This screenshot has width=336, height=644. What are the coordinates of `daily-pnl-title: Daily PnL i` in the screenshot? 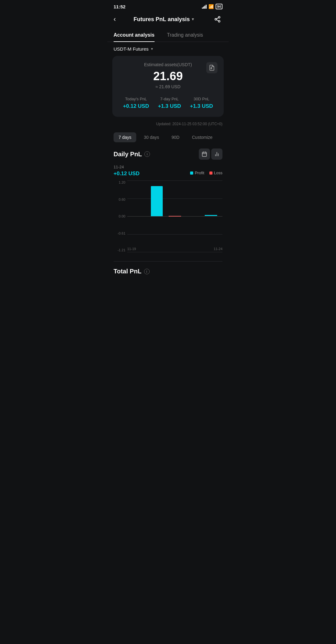 It's located at (132, 154).